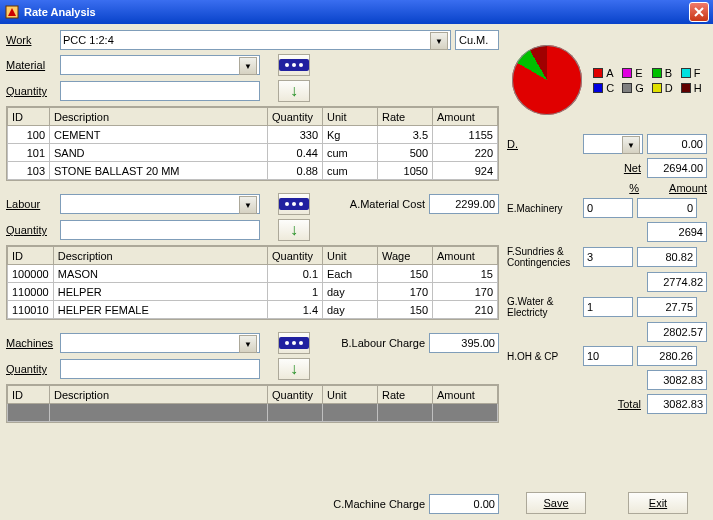  What do you see at coordinates (608, 356) in the screenshot?
I see `h-pct-input: 10` at bounding box center [608, 356].